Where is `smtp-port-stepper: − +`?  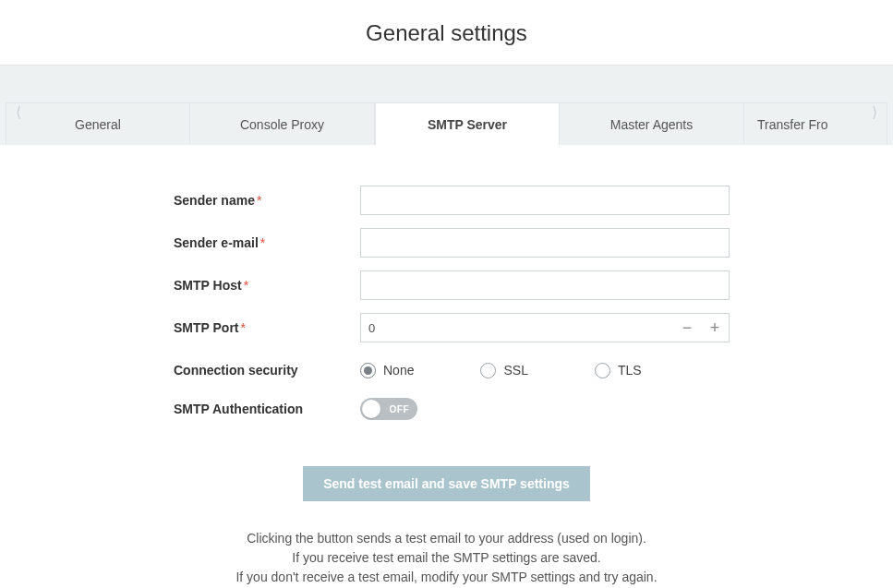 smtp-port-stepper: − + is located at coordinates (545, 328).